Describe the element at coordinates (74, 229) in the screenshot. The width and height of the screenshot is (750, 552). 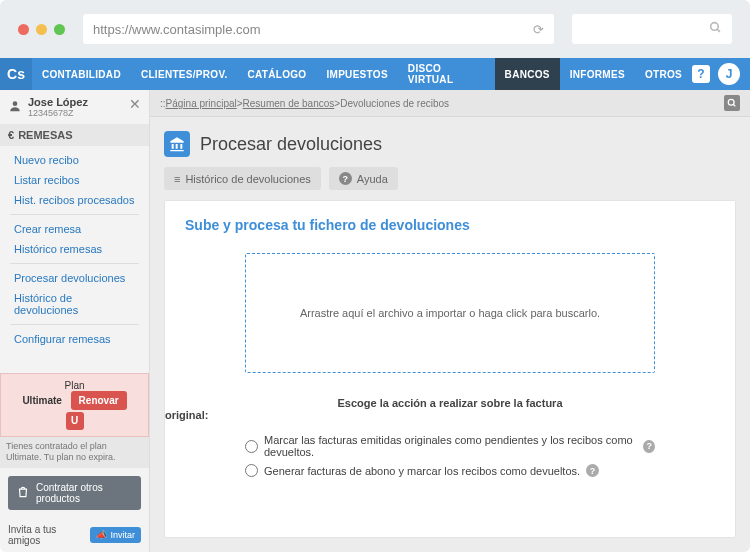
I see `sidebar-item-crear-remesa: Crear remesa` at that location.